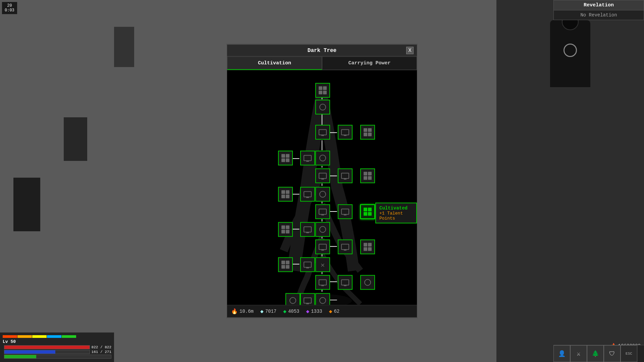 The image size is (644, 362). I want to click on xp-bar, so click(58, 357).